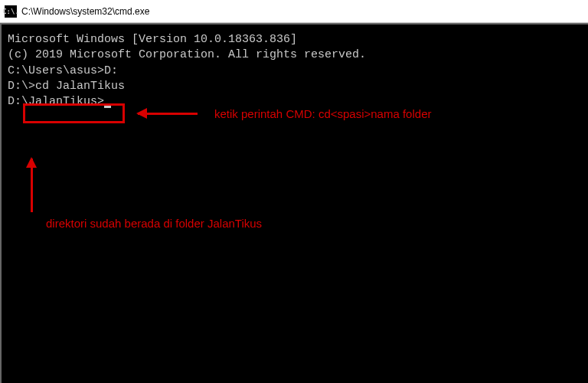 The height and width of the screenshot is (383, 588). I want to click on prompt-line-2: D:\>cd JalanTikus, so click(295, 87).